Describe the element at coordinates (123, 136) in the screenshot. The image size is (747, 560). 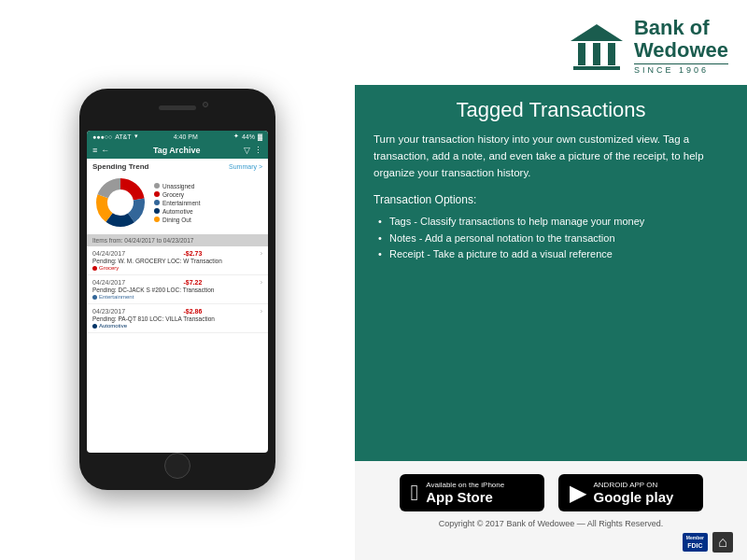
I see `carrier-label: AT&T` at that location.